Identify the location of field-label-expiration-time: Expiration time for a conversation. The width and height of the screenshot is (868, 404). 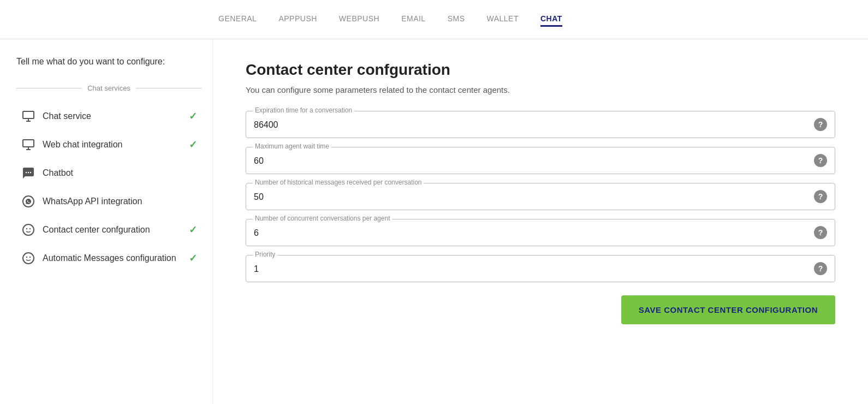
(304, 110).